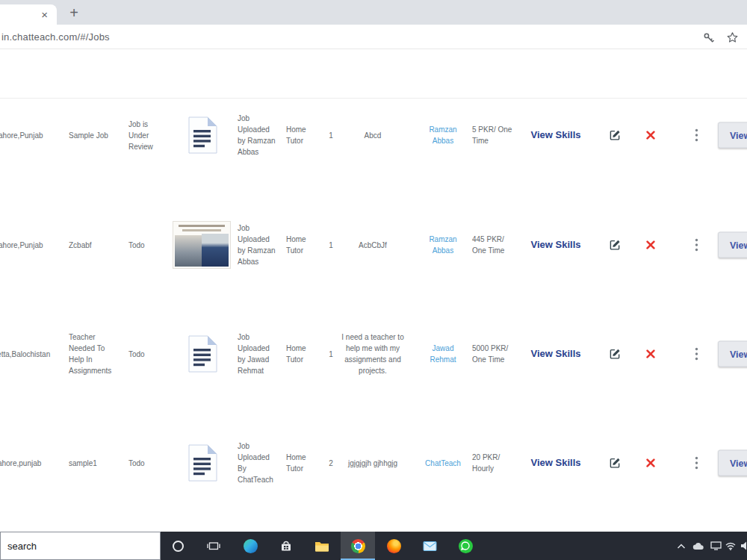 The width and height of the screenshot is (747, 560). What do you see at coordinates (374, 37) in the screenshot?
I see `browser-toolbar: in.chatteach.com/#/Jobs` at bounding box center [374, 37].